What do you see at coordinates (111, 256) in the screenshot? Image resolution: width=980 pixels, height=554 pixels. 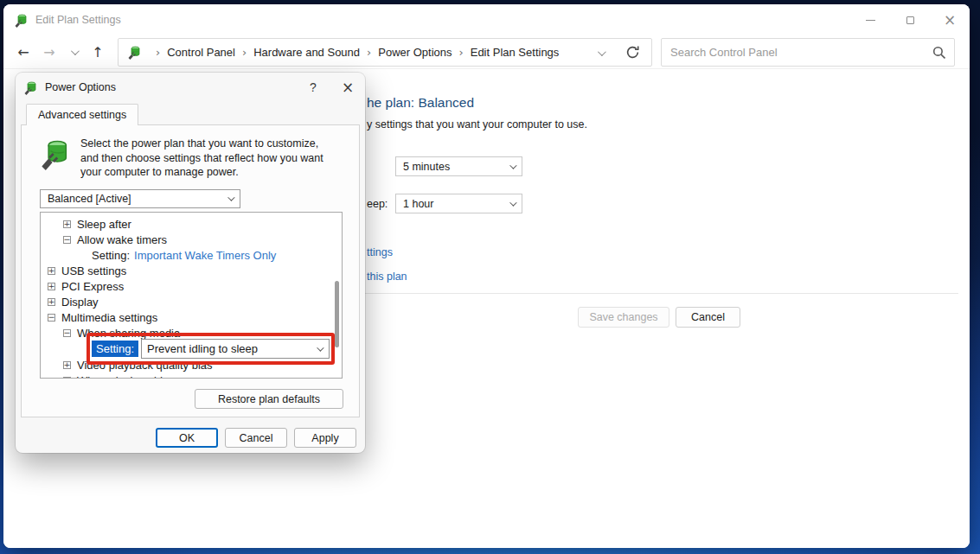 I see `setting-label: Setting:` at bounding box center [111, 256].